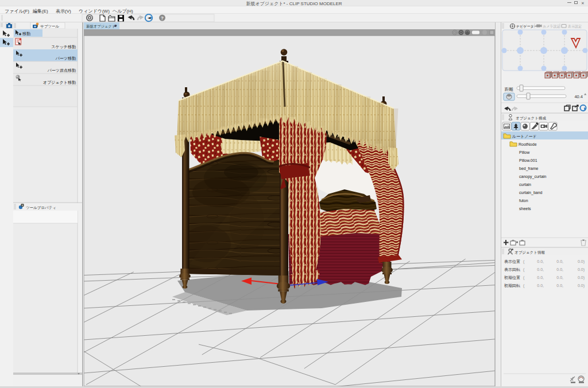  What do you see at coordinates (574, 26) in the screenshot?
I see `svg-text: 表示設定` at bounding box center [574, 26].